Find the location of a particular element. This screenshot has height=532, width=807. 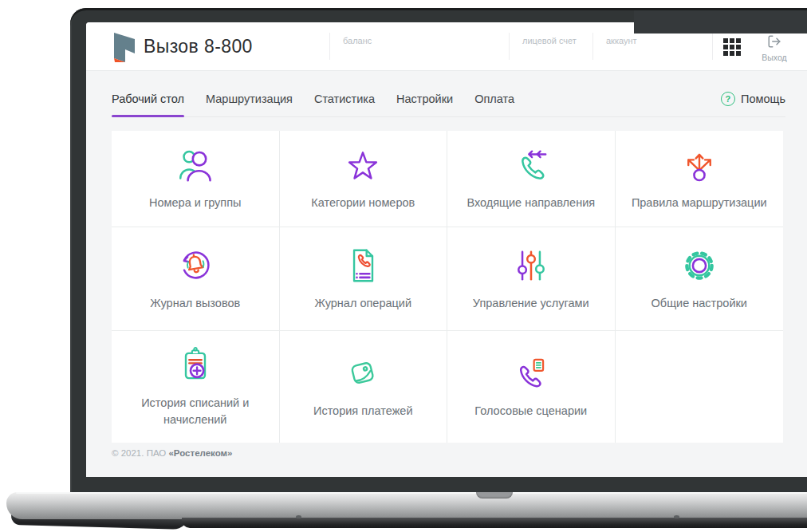

call-log-icon is located at coordinates (195, 266).